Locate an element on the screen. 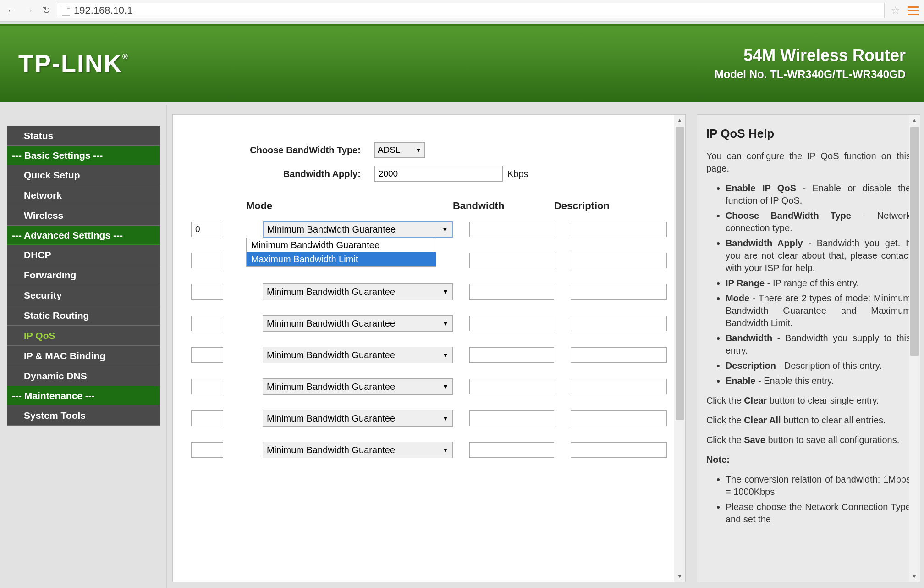 The width and height of the screenshot is (924, 588). help-bullet-list: Enable IP QoS - Enable or disable the fu… is located at coordinates (808, 284).